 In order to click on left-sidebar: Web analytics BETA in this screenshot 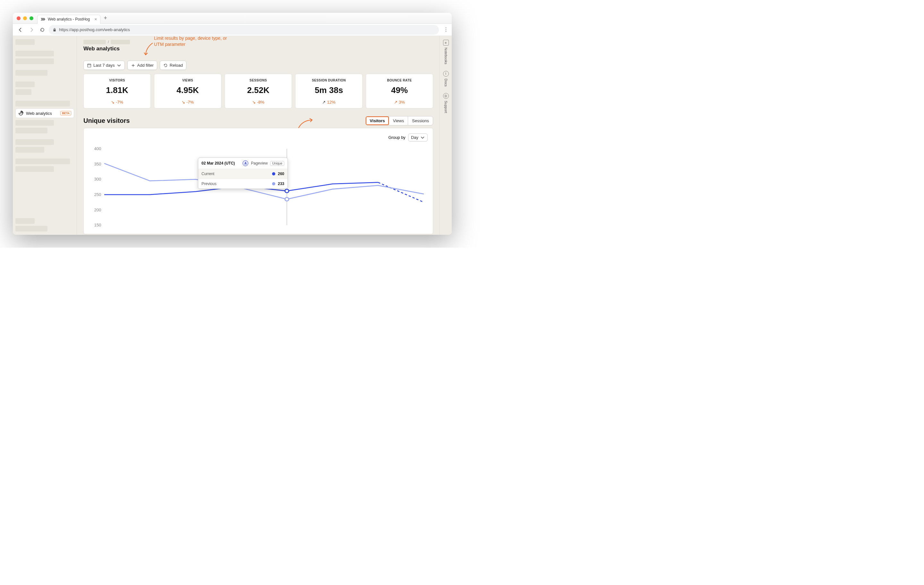, I will do `click(45, 135)`.